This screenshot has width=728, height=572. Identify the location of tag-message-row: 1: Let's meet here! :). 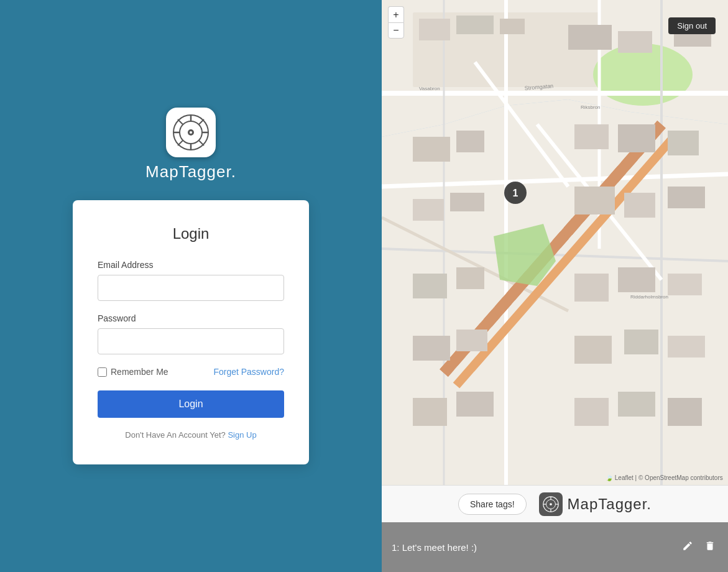
(555, 547).